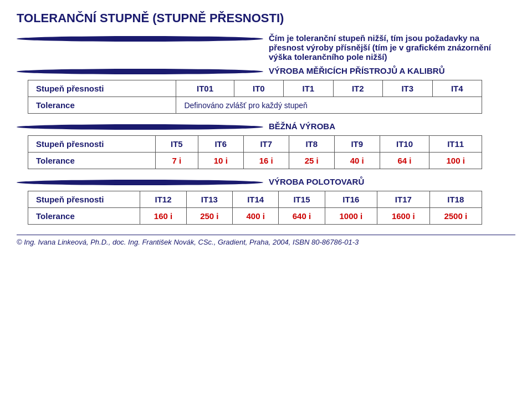  What do you see at coordinates (357, 161) in the screenshot?
I see `tol-it9: 40 i` at bounding box center [357, 161].